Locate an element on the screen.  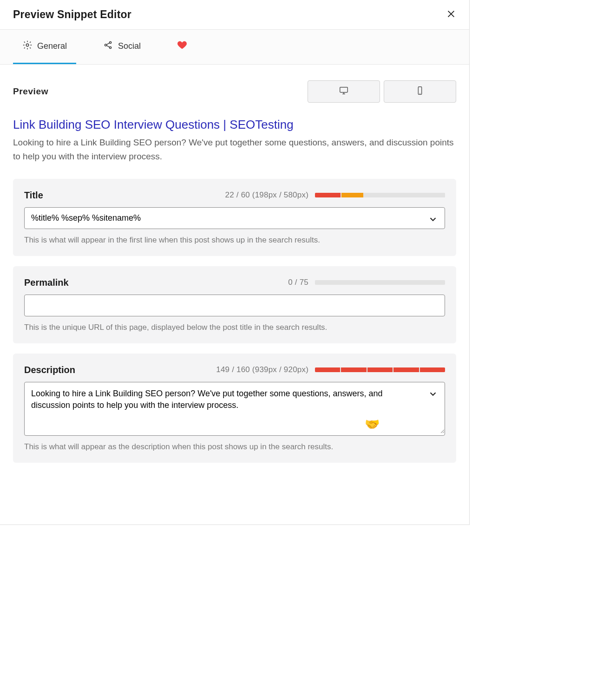
description-counter: 149 / 160 (939px / 920px) is located at coordinates (262, 370).